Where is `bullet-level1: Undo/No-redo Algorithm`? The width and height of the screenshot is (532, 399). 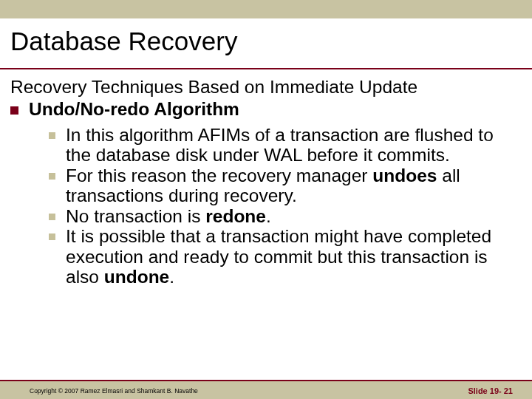
bullet-level1: Undo/No-redo Algorithm is located at coordinates (266, 109).